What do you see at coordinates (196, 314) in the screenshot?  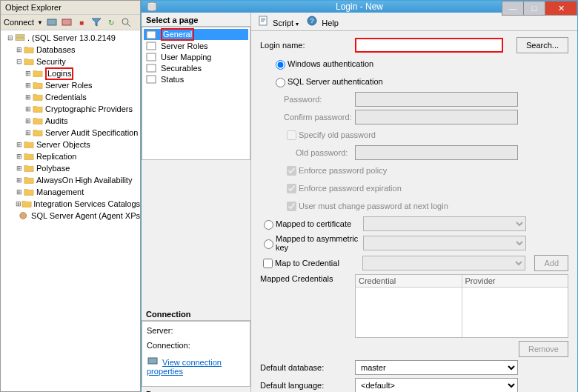 I see `connection-head: Connection` at bounding box center [196, 314].